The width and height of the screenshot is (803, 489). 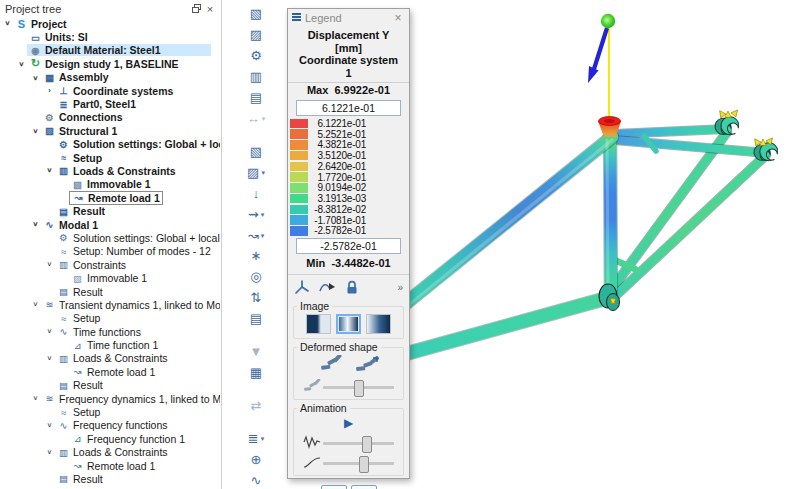 I want to click on virtual-connector-icon: ⊕, so click(x=256, y=459).